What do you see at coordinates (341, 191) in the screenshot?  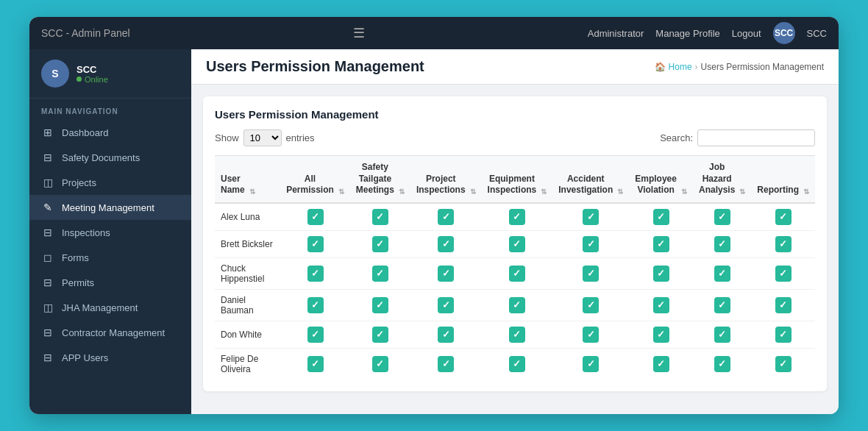 I see `sort-all-icon: ⇅` at bounding box center [341, 191].